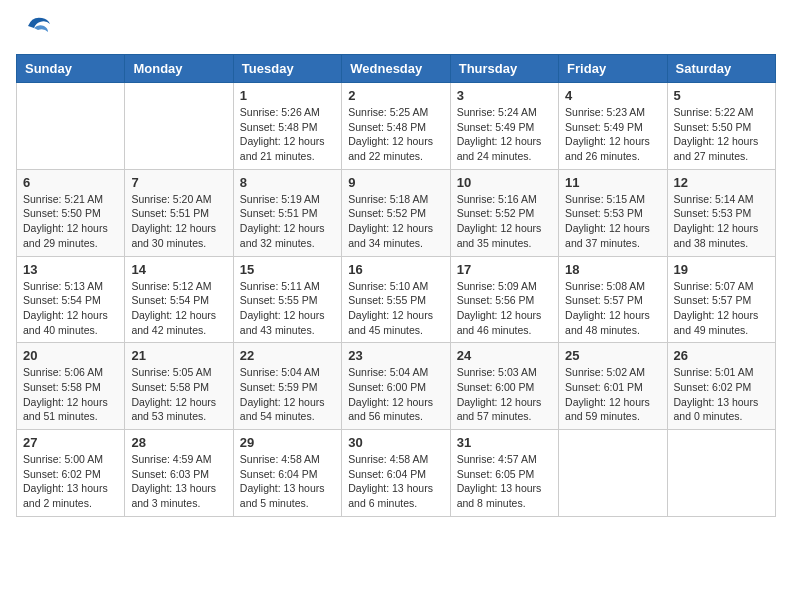 This screenshot has width=792, height=612. I want to click on calendar-cell: 4Sunrise: 5:23 AMSunset: 5:49 PMDaylight…, so click(613, 126).